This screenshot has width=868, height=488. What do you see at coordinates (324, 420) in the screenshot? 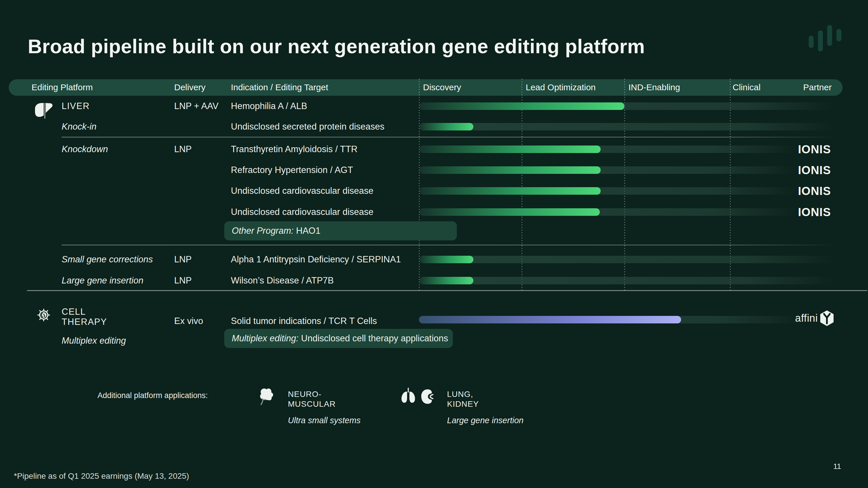
I see `application-note: Ultra small systems` at bounding box center [324, 420].